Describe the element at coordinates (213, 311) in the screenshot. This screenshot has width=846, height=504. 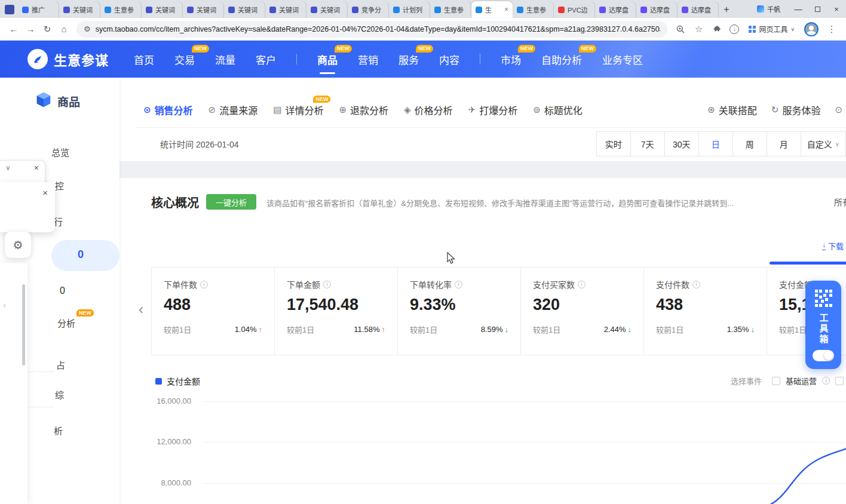
I see `metric-card-order-items: 下单件数i 488 较前1日1.04%↑` at that location.